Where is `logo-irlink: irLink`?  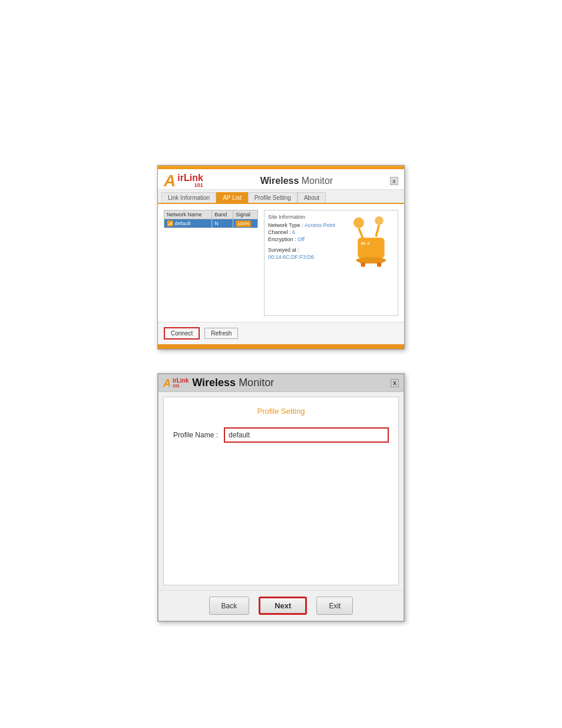
logo-irlink: irLink is located at coordinates (190, 178).